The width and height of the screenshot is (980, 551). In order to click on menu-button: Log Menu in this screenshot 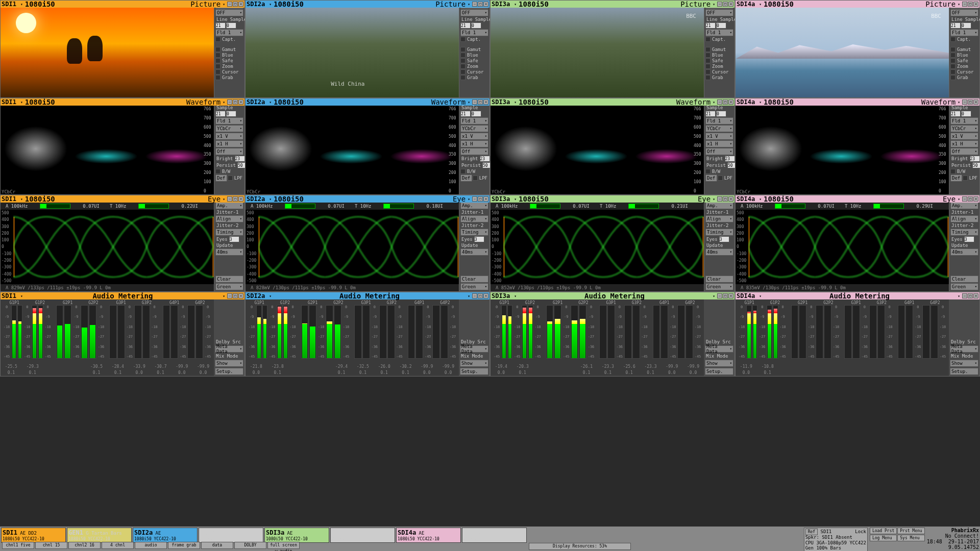, I will do `click(883, 538)`.